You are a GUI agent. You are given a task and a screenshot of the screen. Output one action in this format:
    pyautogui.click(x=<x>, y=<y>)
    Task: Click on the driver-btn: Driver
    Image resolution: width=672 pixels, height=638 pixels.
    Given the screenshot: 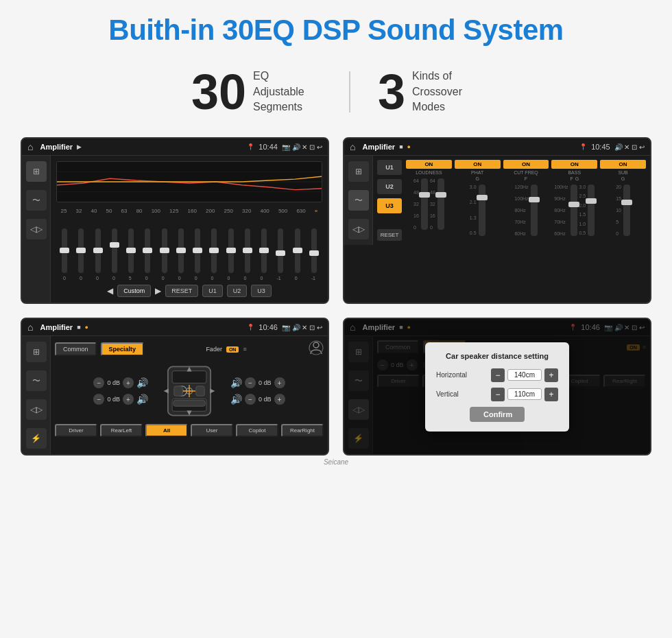 What is the action you would take?
    pyautogui.click(x=76, y=431)
    